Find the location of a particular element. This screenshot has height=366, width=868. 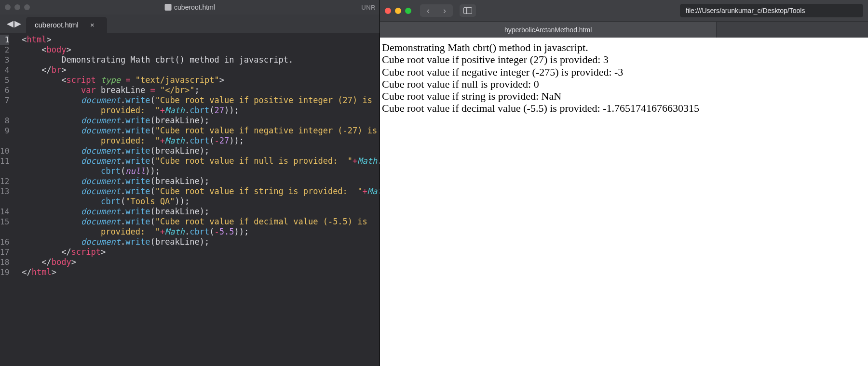

editor-traffic-lights is located at coordinates (17, 7).